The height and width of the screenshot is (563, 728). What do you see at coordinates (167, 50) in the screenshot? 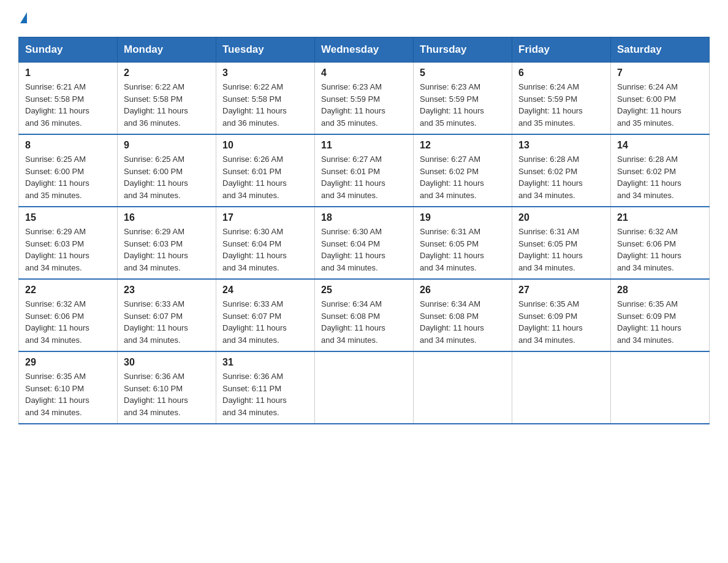
I see `header-monday: Monday` at bounding box center [167, 50].